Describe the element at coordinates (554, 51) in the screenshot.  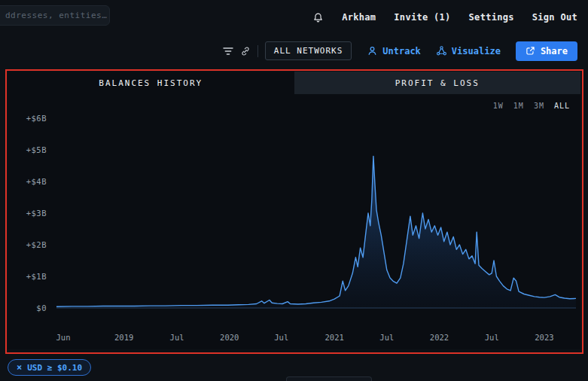
I see `share-label: Share` at that location.